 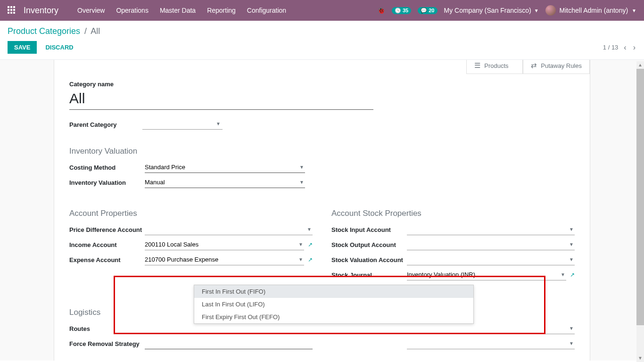 I want to click on stock-valuation-label: Stock Valuation Account, so click(x=369, y=260).